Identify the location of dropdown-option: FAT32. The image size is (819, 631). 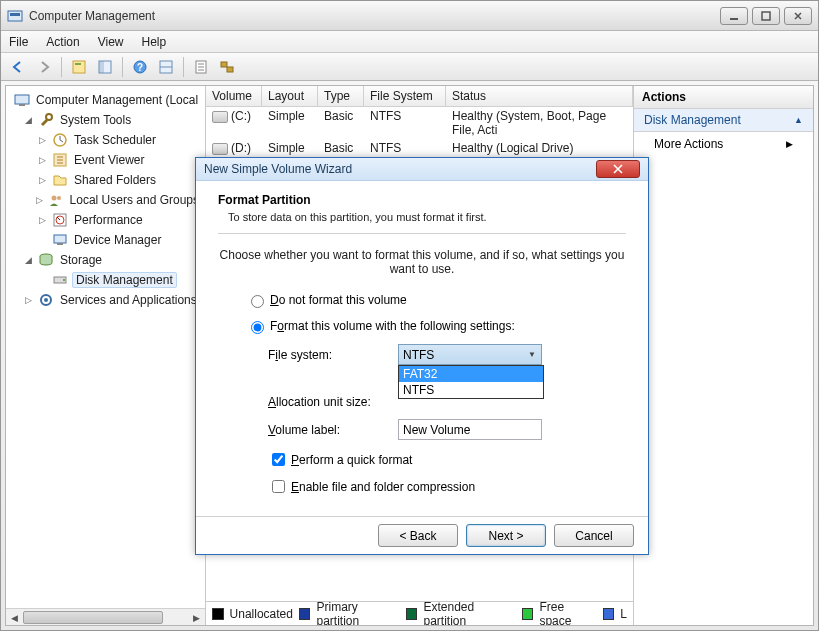
(471, 374).